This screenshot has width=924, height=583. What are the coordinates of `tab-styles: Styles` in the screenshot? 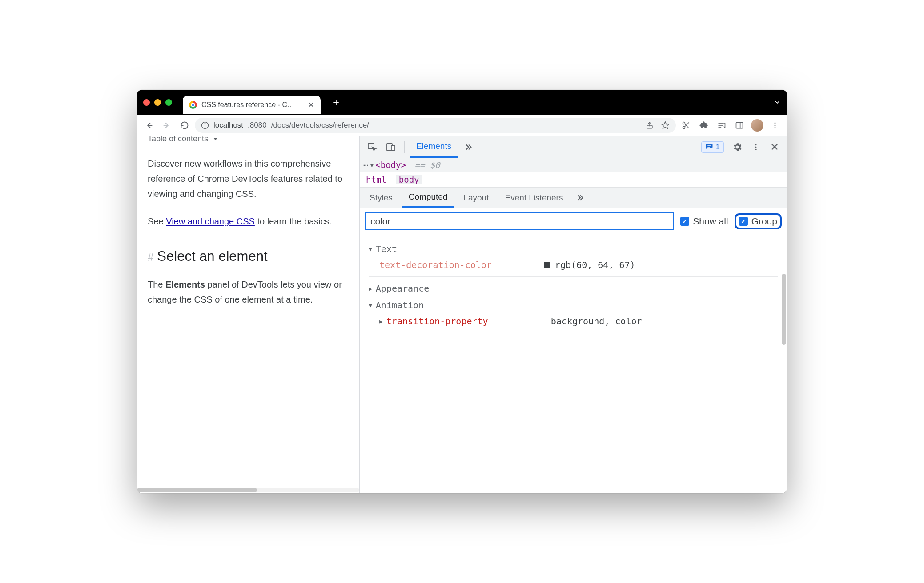 It's located at (381, 197).